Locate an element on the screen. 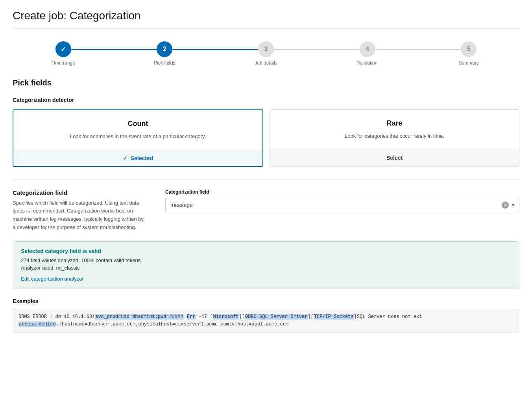  count-card-footer: ✓ Selected is located at coordinates (138, 158).